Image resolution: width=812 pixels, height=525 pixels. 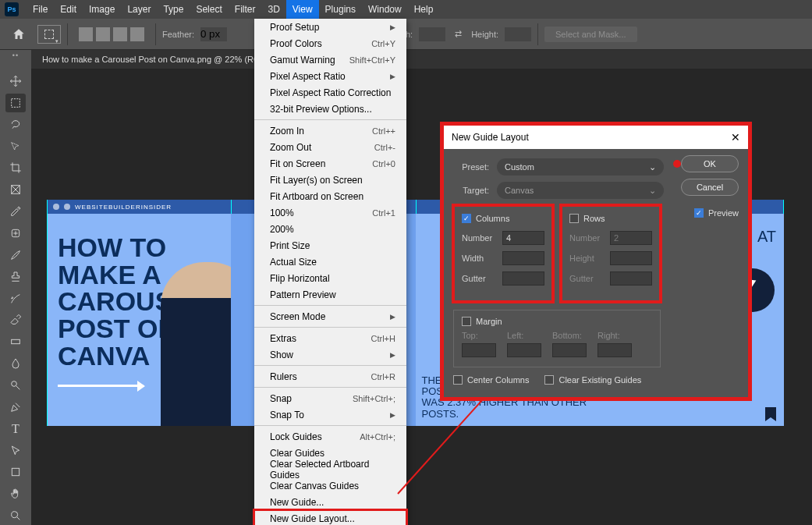 What do you see at coordinates (710, 187) in the screenshot?
I see `cancel-button: Cancel` at bounding box center [710, 187].